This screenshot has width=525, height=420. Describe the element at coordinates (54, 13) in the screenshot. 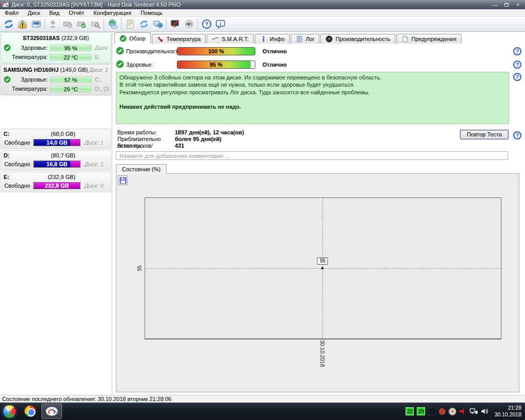

I see `menu-view: Вид` at that location.